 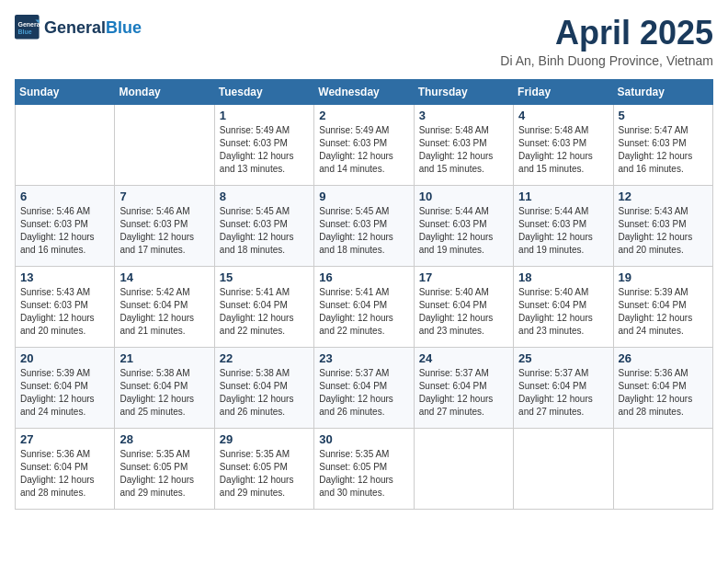 What do you see at coordinates (26, 31) in the screenshot?
I see `svg-text: Blue` at bounding box center [26, 31].